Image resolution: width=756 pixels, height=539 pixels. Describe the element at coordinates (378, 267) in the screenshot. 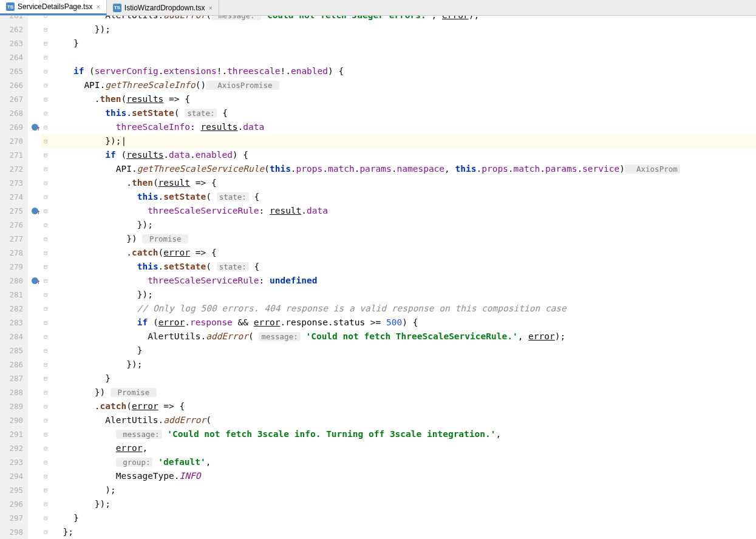

I see `code-line: 279⊟ this.setState( state: {` at that location.